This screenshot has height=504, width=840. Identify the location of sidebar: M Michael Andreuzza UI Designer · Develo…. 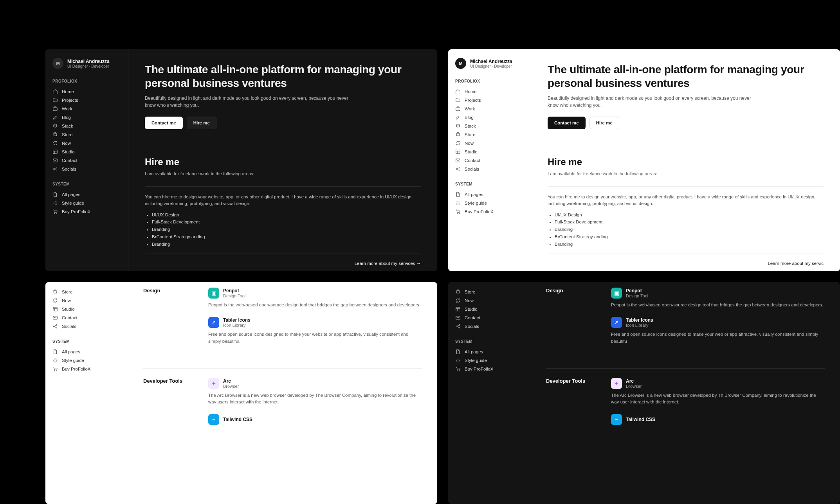
(490, 160).